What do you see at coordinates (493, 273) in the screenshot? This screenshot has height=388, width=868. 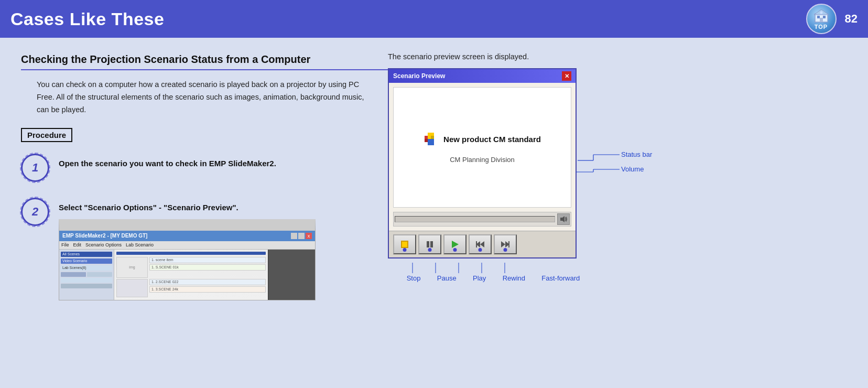 I see `controls-label-row: Stop Pause Play Rewind Fast-forward` at bounding box center [493, 273].